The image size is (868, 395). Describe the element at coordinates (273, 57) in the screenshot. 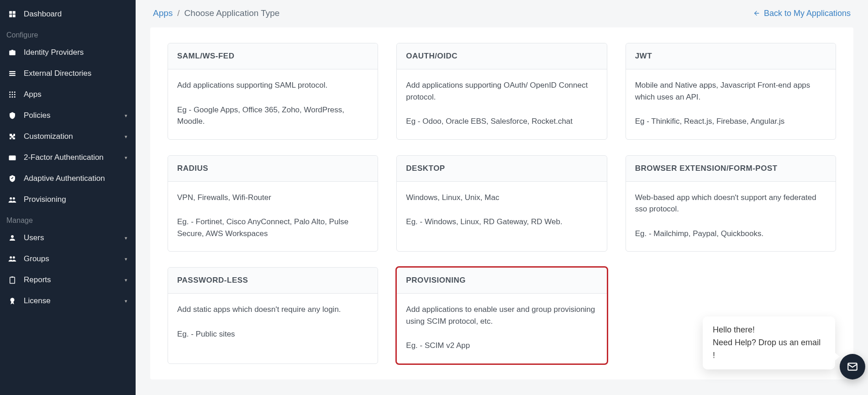

I see `card-header: SAML/WS-FED` at that location.